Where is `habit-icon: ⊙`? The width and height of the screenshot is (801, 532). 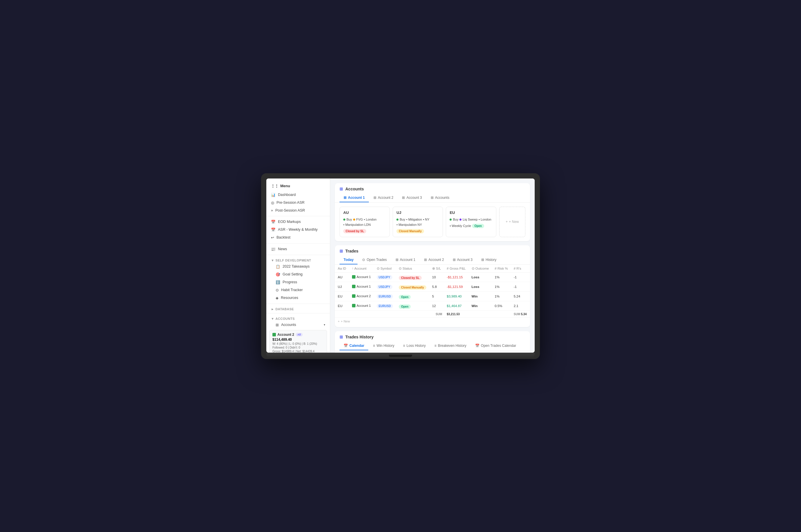
habit-icon: ⊙ is located at coordinates (277, 290).